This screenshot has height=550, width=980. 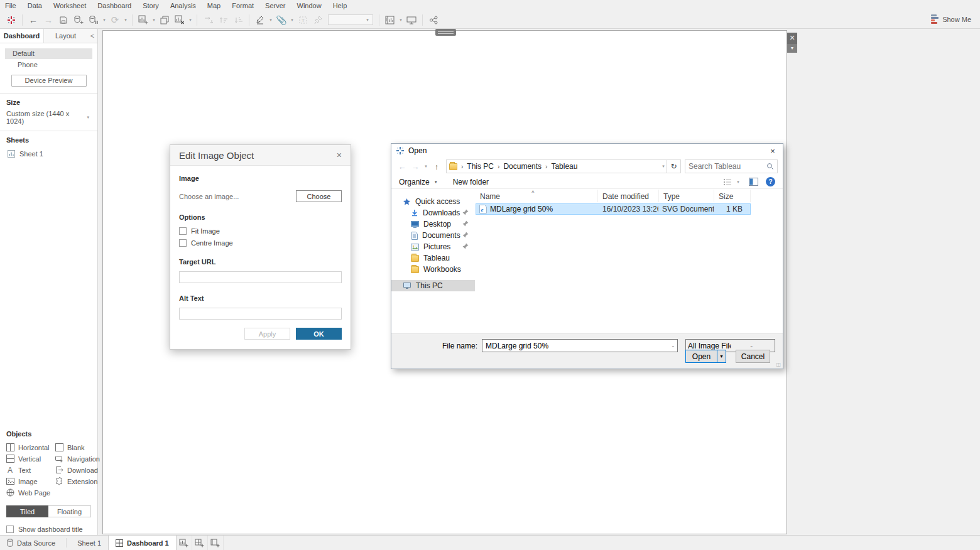 What do you see at coordinates (433, 258) in the screenshot?
I see `nav-tableau-folder: Tableau` at bounding box center [433, 258].